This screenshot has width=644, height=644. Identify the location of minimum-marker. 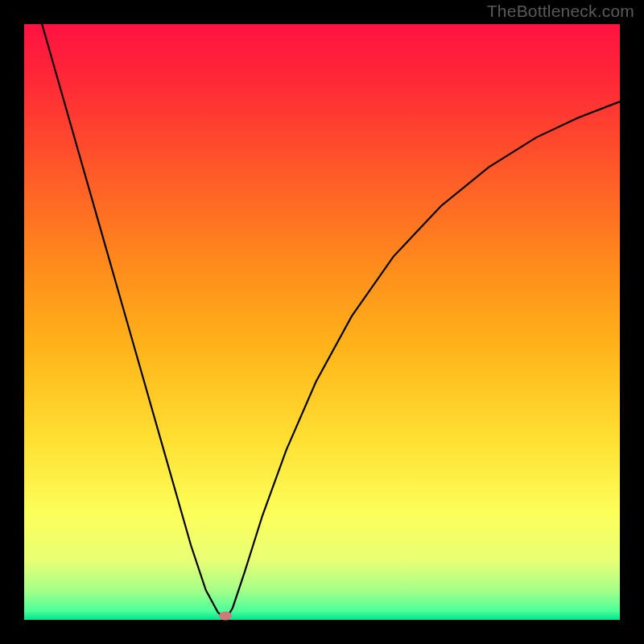
(225, 615).